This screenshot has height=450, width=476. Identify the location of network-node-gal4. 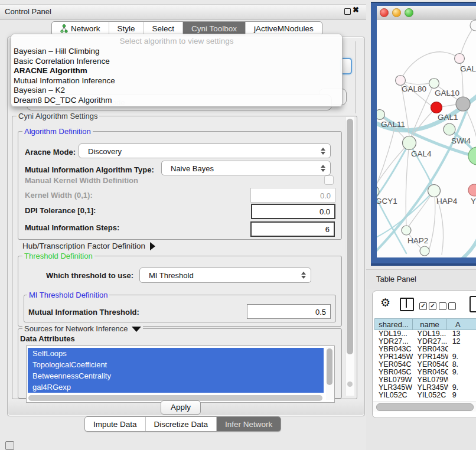
(410, 143).